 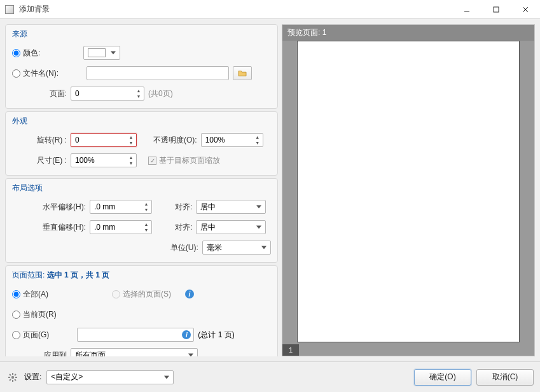 What do you see at coordinates (160, 94) in the screenshot?
I see `source-pages-total: (共0页)` at bounding box center [160, 94].